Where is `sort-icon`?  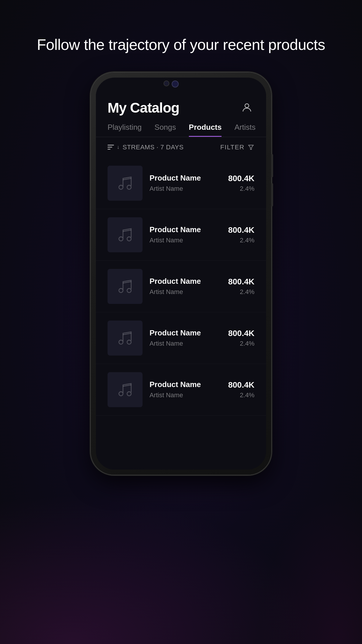
sort-icon is located at coordinates (111, 147).